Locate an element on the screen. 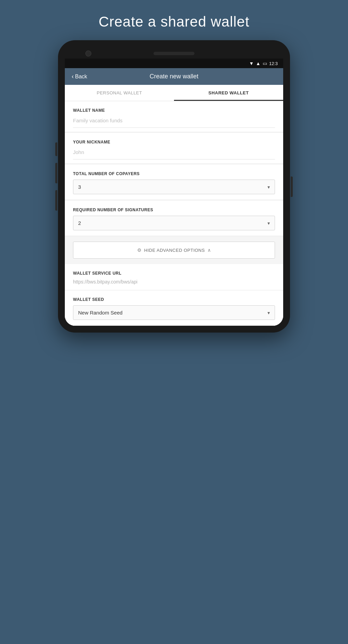 This screenshot has width=348, height=644. wallet-name-label: WALLET NAME is located at coordinates (174, 110).